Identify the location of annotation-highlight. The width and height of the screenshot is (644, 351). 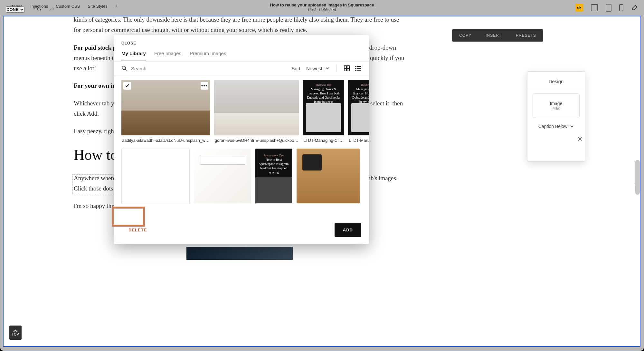
(128, 217).